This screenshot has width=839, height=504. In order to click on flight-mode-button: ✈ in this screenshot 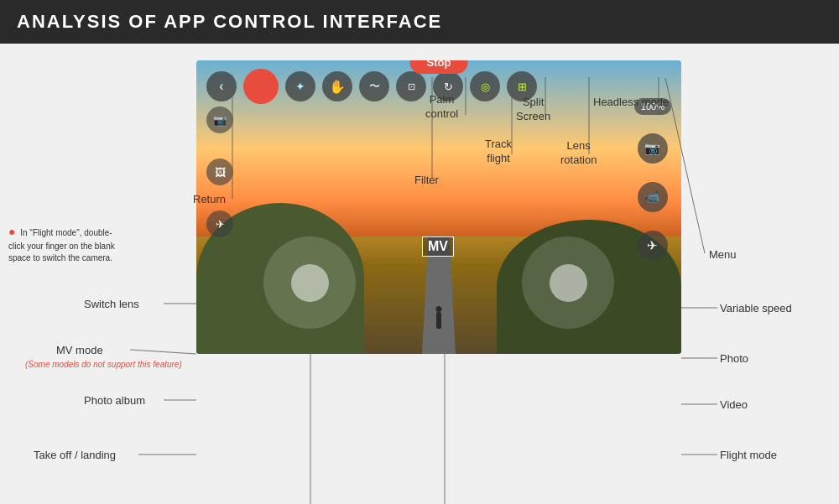, I will do `click(653, 246)`.